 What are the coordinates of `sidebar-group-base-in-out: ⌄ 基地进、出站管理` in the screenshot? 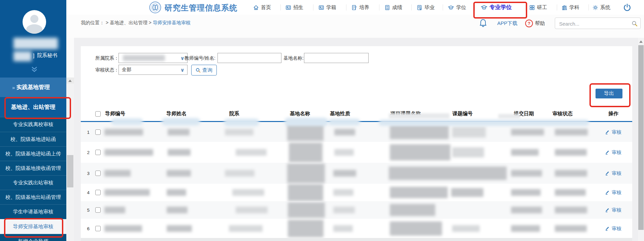 It's located at (33, 107).